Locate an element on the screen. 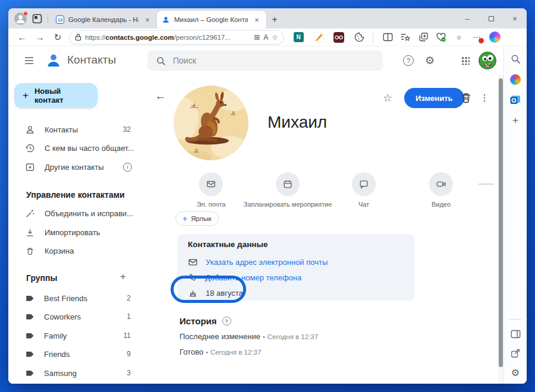 This screenshot has width=535, height=392. history-row-modified: Последнее изменение•Сегодня в 12:37 is located at coordinates (248, 336).